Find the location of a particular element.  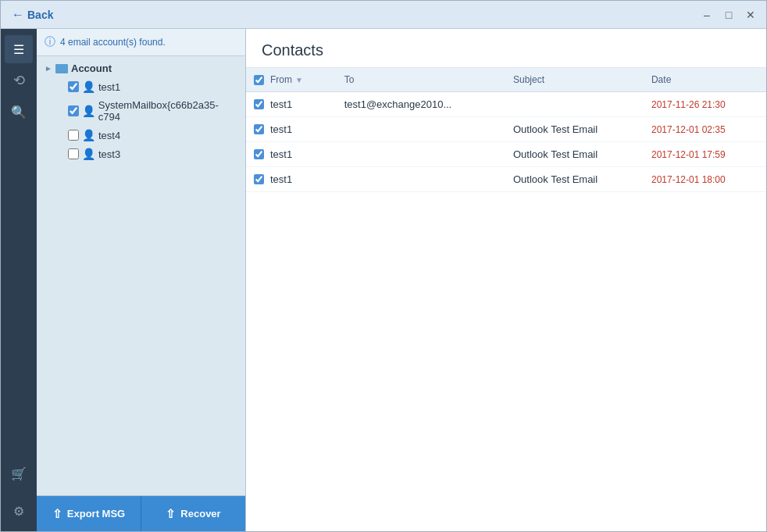

export-msg-button: ⇧ Export MSG is located at coordinates (89, 514).